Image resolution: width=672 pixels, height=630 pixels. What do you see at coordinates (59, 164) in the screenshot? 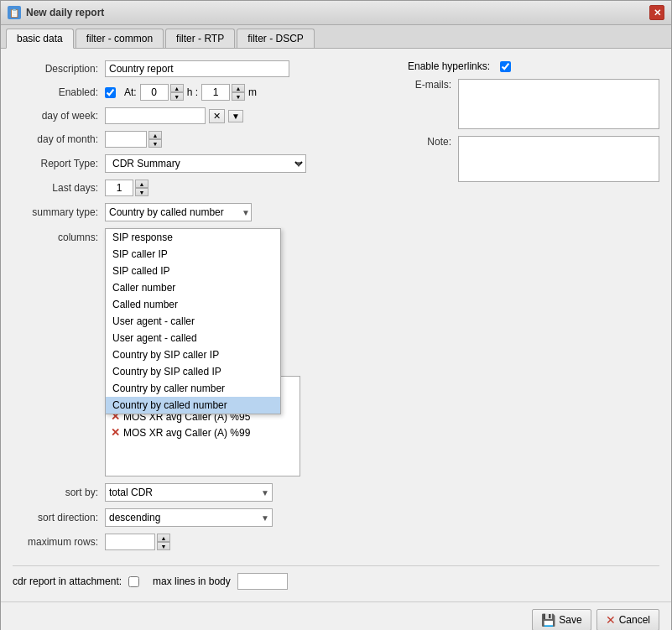
I see `report-type-label: Report Type:` at bounding box center [59, 164].